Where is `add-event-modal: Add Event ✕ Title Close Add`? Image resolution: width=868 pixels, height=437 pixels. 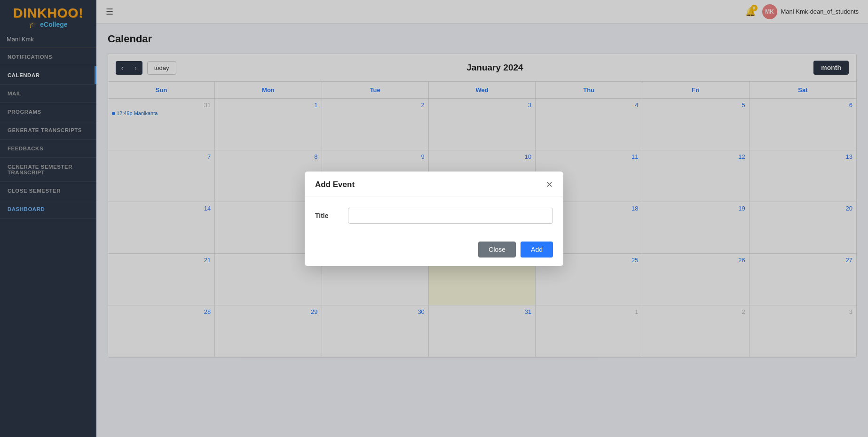
add-event-modal: Add Event ✕ Title Close Add is located at coordinates (434, 219).